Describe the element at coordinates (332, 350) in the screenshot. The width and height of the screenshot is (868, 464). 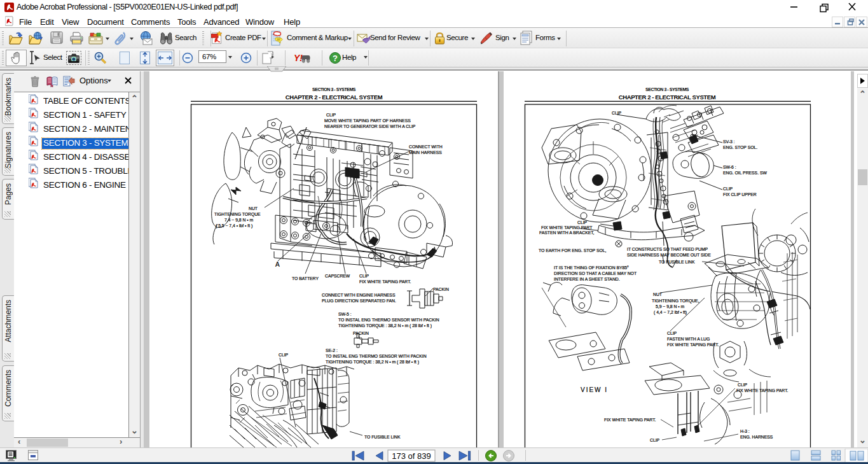
I see `svg-text: SE-2 :` at that location.